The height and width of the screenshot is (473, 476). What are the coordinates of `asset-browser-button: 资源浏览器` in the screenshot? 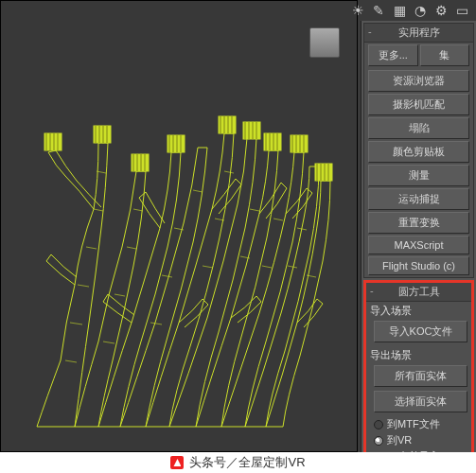 It's located at (418, 81).